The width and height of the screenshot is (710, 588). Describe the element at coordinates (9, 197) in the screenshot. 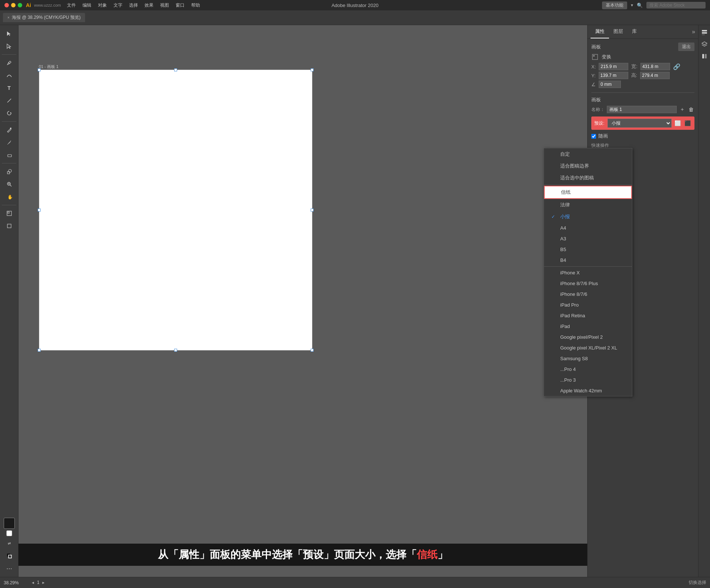

I see `pan-tool: ✋` at that location.